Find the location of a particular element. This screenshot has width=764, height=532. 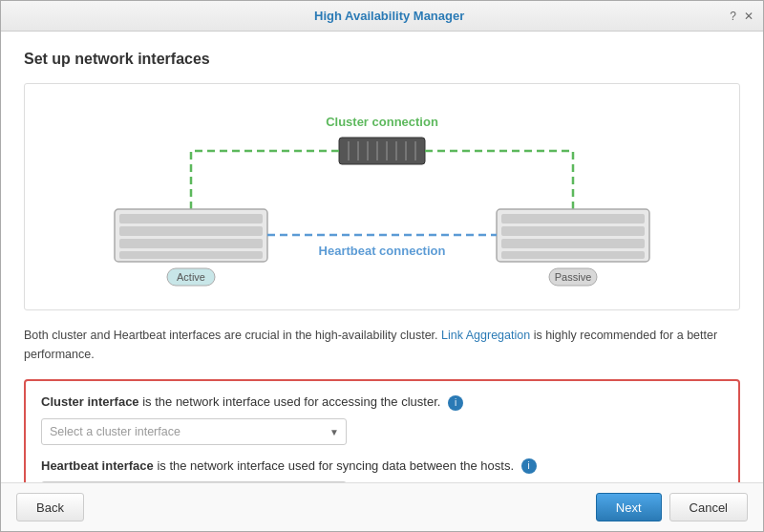

svg-text: Active is located at coordinates (191, 277).